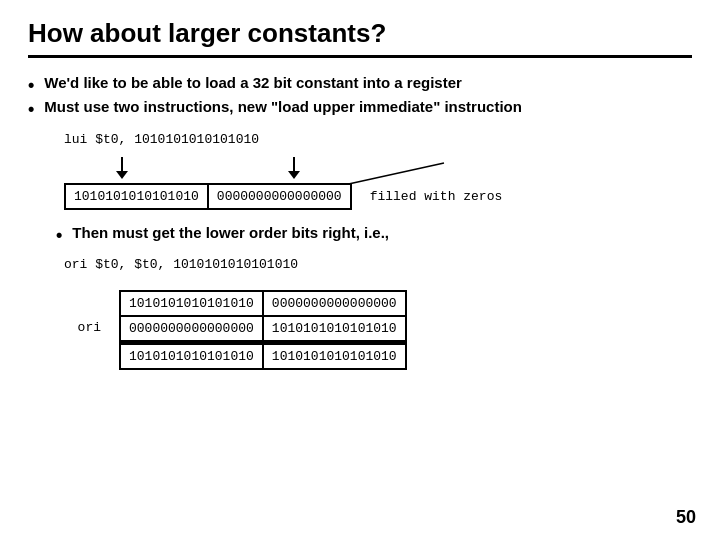  What do you see at coordinates (374, 234) in the screenshot?
I see `bullet-item-3: • Then must get the lower order bits rig…` at bounding box center [374, 234].